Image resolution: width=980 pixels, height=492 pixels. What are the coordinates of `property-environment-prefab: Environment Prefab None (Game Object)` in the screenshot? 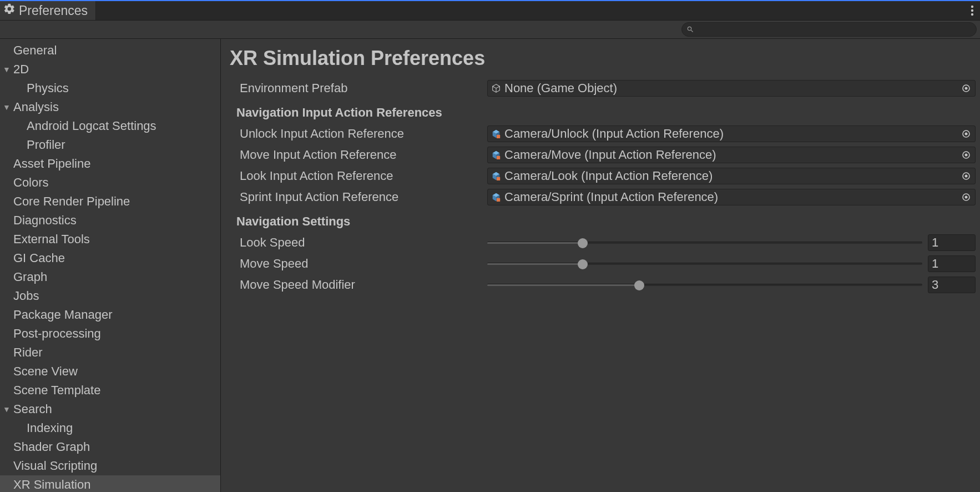 It's located at (605, 88).